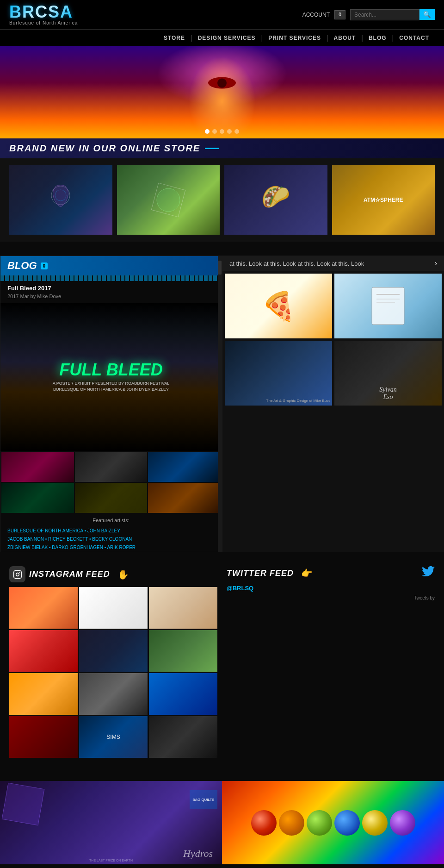 This screenshot has height=868, width=444. What do you see at coordinates (347, 823) in the screenshot?
I see `paint-pot-blue` at bounding box center [347, 823].